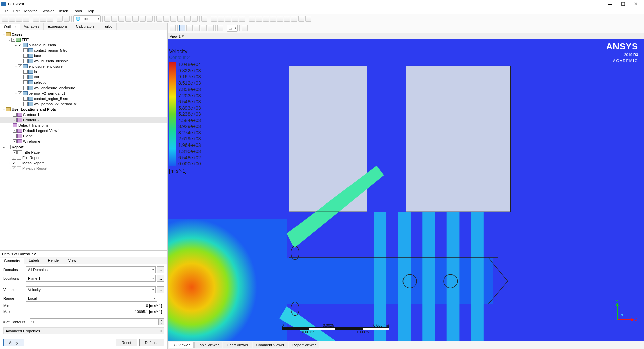 Image resolution: width=644 pixels, height=349 pixels. Describe the element at coordinates (235, 19) in the screenshot. I see `tool-calc-icon` at that location.